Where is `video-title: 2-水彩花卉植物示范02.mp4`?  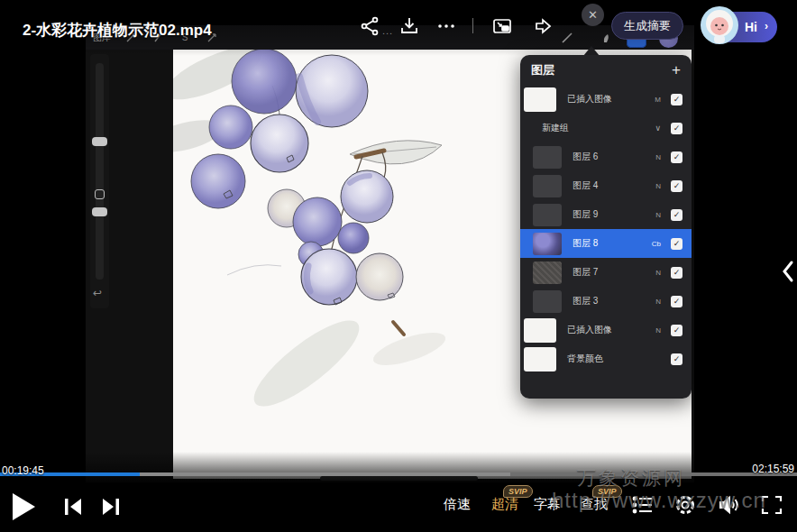 video-title: 2-水彩花卉植物示范02.mp4 is located at coordinates (117, 31).